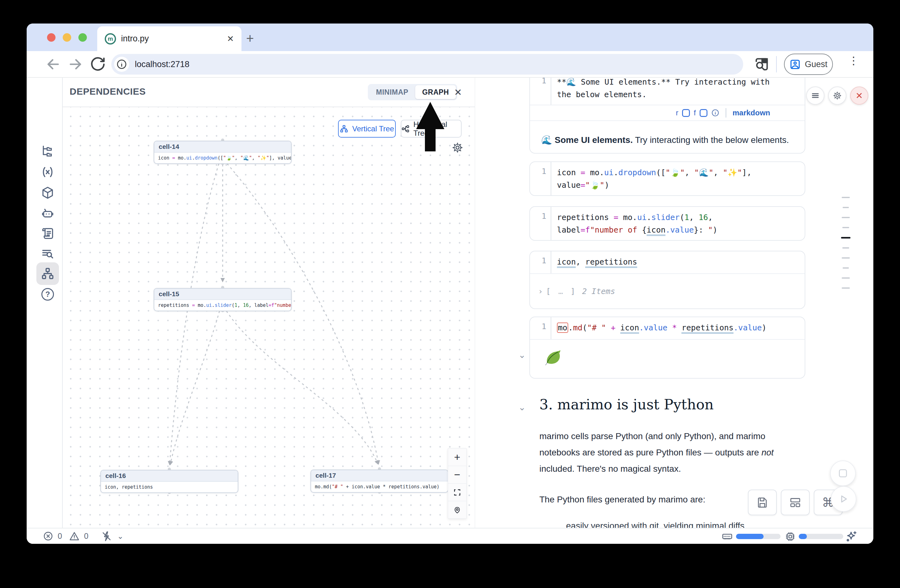  Describe the element at coordinates (169, 39) in the screenshot. I see `browser-tab: m intro.py ✕` at that location.